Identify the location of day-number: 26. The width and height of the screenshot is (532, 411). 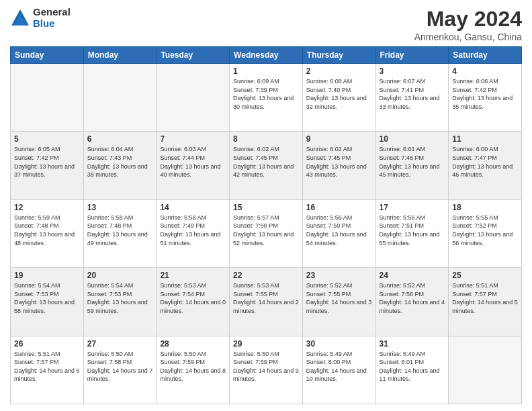
(47, 344).